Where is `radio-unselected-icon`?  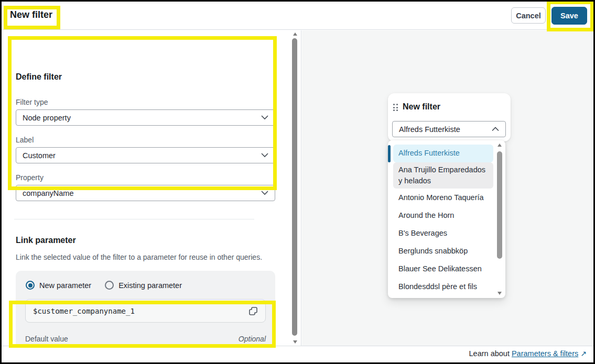 radio-unselected-icon is located at coordinates (109, 285).